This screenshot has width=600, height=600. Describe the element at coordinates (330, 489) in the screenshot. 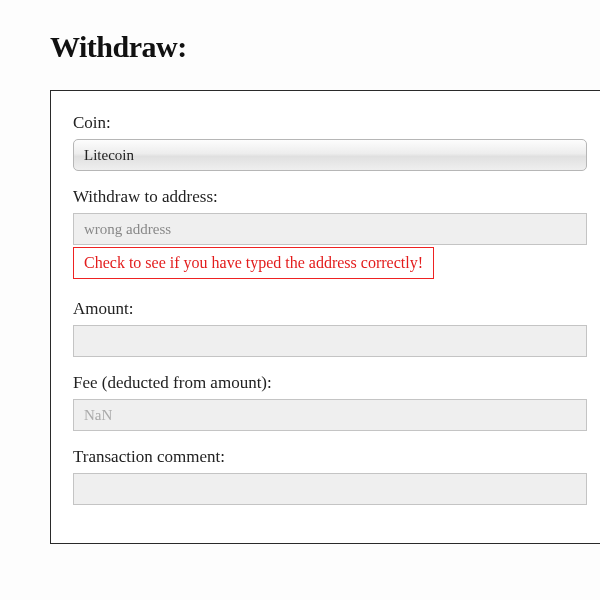

I see `comment-input` at that location.